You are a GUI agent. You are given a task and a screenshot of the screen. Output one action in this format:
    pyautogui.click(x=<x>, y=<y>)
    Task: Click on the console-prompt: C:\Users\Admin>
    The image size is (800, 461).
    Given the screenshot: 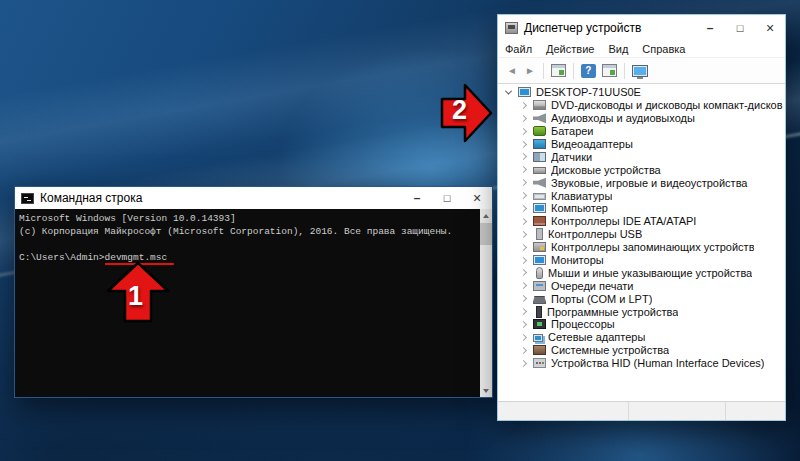 What is the action you would take?
    pyautogui.click(x=62, y=258)
    